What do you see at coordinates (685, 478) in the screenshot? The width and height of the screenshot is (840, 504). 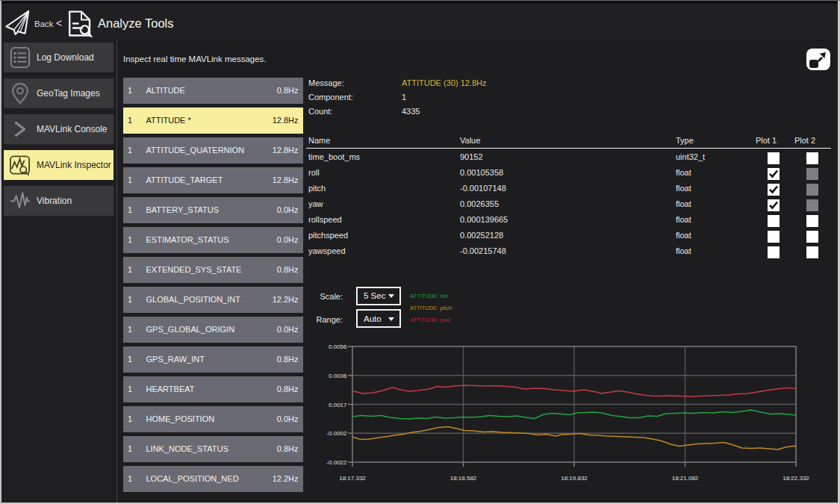 I see `svg-text: 18:21.082` at bounding box center [685, 478].